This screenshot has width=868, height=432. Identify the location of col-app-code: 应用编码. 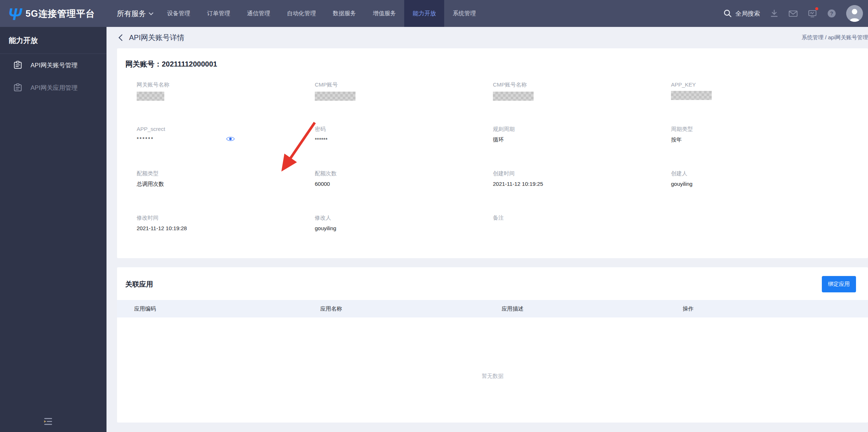
(210, 309).